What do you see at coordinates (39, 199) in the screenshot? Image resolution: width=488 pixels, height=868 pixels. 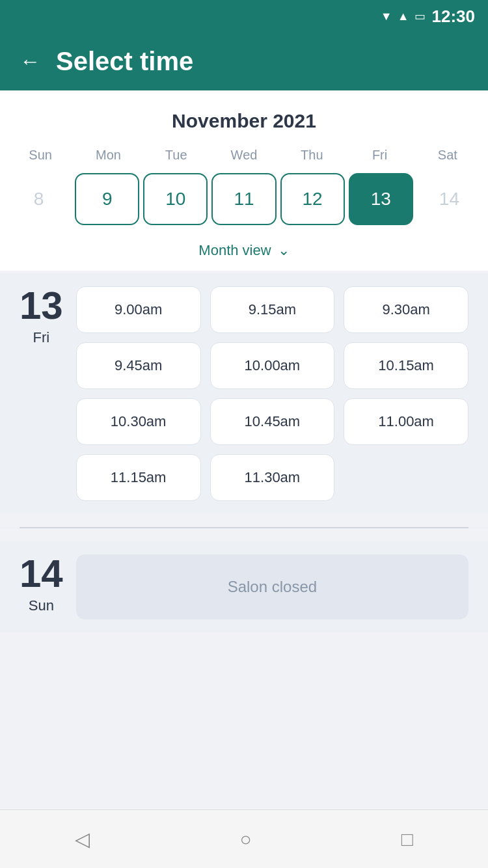 I see `date-8: 8` at bounding box center [39, 199].